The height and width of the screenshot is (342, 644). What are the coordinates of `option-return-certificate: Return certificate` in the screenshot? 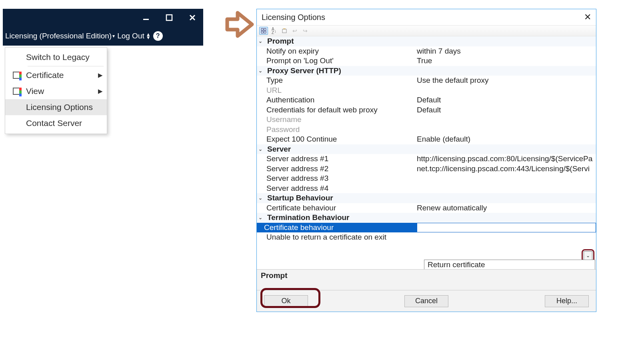 It's located at (510, 265).